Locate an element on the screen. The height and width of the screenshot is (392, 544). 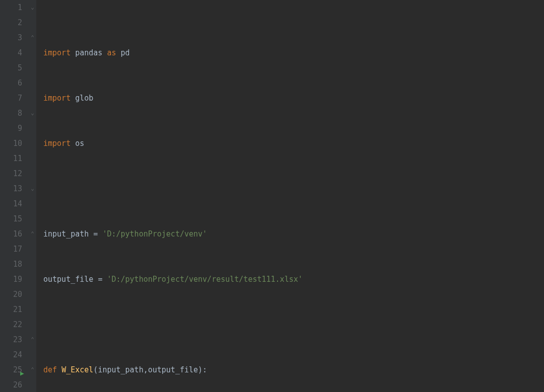
line-number: 7 is located at coordinates (11, 98).